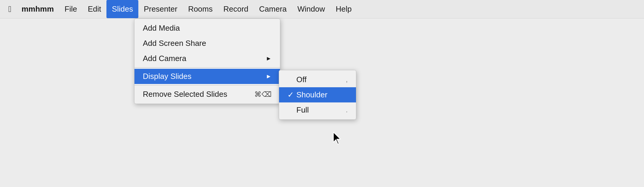 Image resolution: width=644 pixels, height=187 pixels. What do you see at coordinates (160, 9) in the screenshot?
I see `menubar-item-presenter: Presenter` at bounding box center [160, 9].